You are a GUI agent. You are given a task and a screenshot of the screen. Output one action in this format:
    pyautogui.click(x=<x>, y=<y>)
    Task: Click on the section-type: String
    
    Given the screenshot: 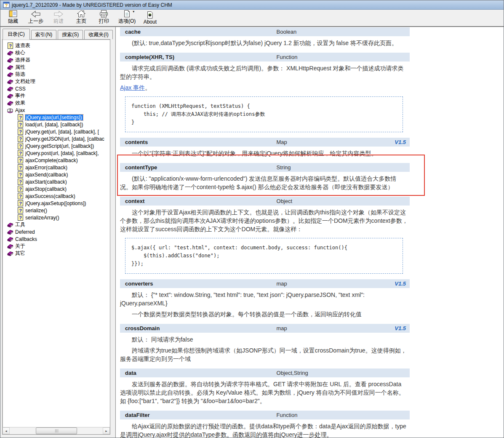 What is the action you would take?
    pyautogui.click(x=343, y=168)
    